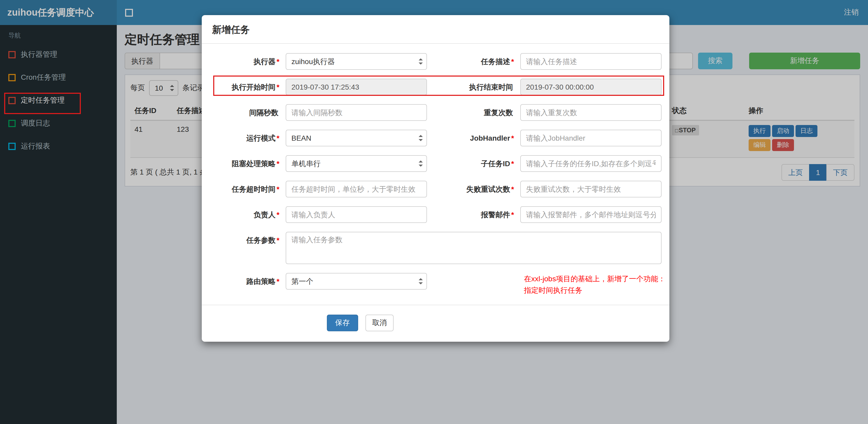  I want to click on fail-retry-input, so click(591, 189).